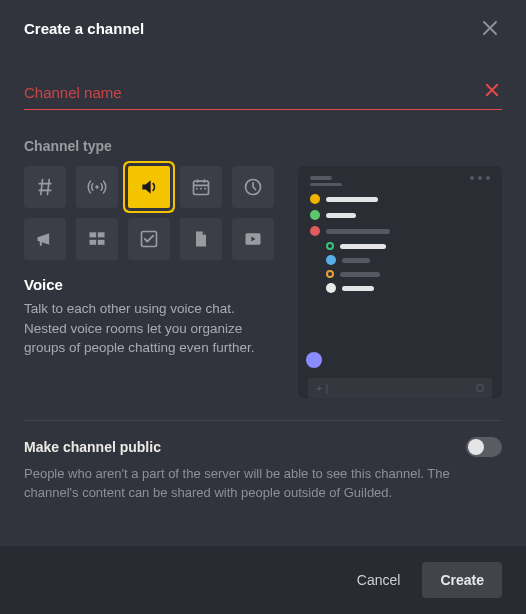 The width and height of the screenshot is (526, 614). Describe the element at coordinates (149, 239) in the screenshot. I see `type-todo` at that location.